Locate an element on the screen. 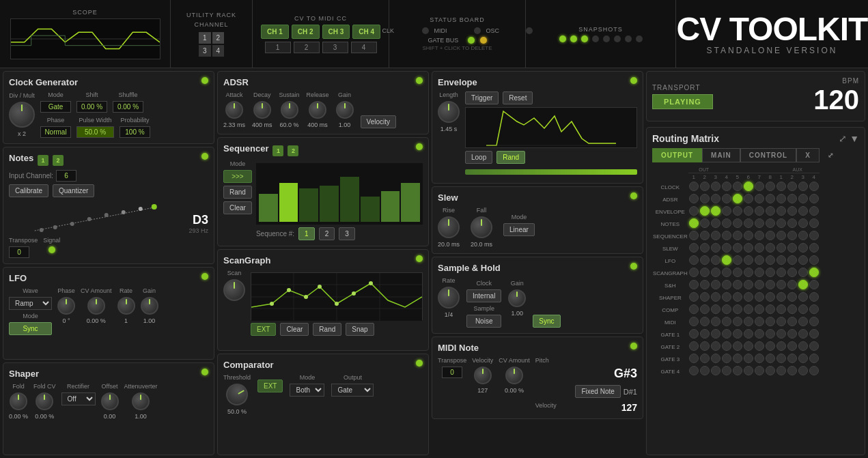 The image size is (868, 458). matrix-dot-gate4-col8 is located at coordinates (781, 371).